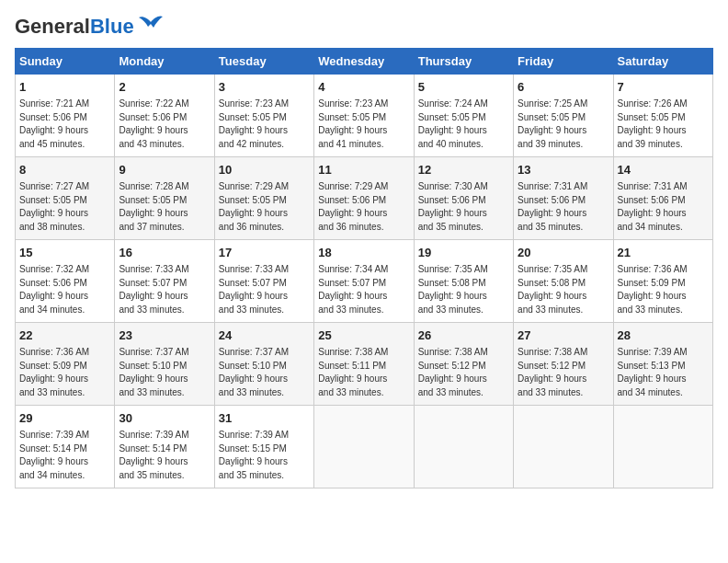 The height and width of the screenshot is (563, 728). I want to click on day-number: 15, so click(64, 253).